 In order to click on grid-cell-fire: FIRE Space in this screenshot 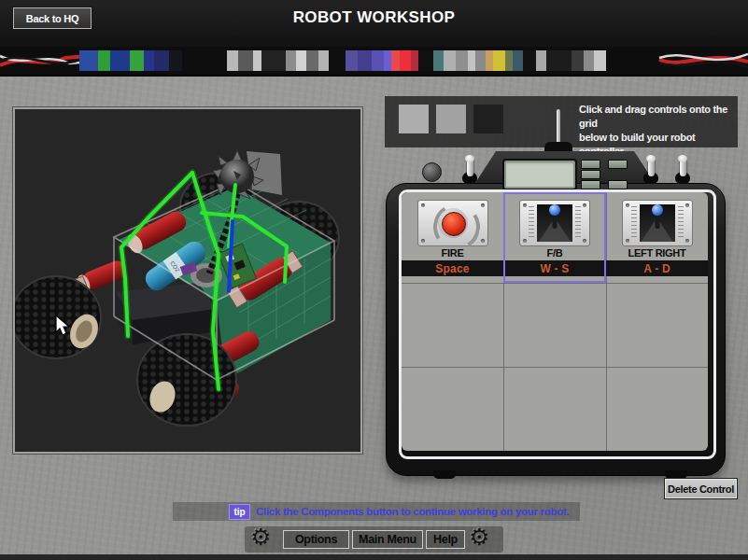, I will do `click(452, 237)`.